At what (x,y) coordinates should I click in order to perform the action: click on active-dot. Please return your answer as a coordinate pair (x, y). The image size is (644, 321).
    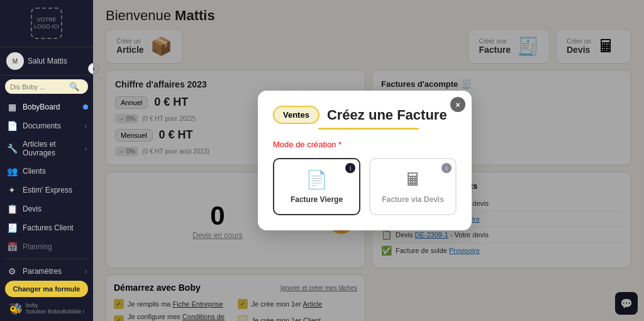
    Looking at the image, I should click on (86, 107).